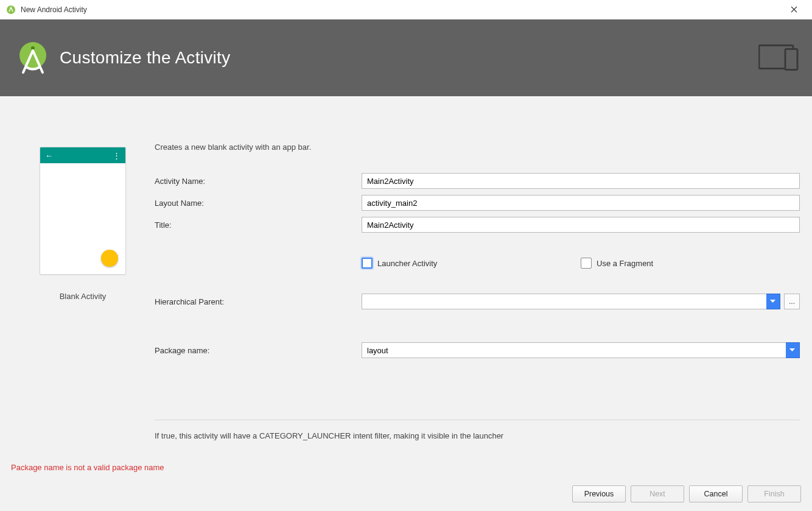 This screenshot has height=511, width=812. I want to click on device-frame-icon, so click(779, 58).